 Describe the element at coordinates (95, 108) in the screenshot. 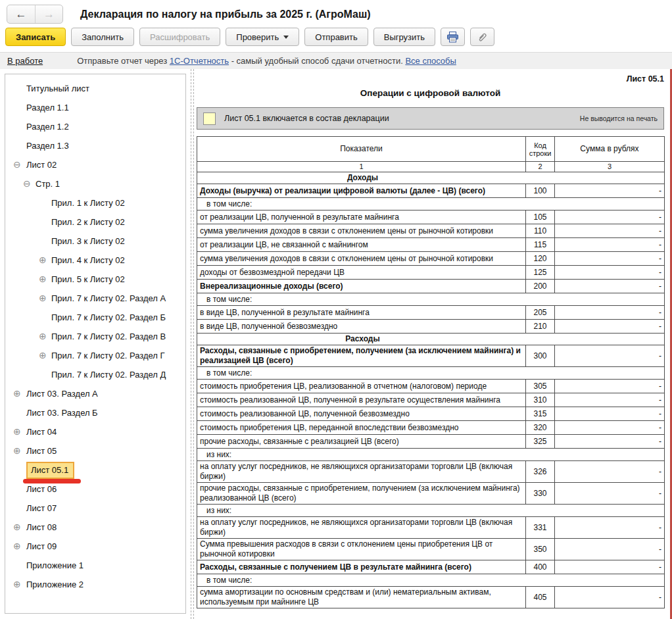

I see `sidebar-item: Раздел 1.1` at that location.